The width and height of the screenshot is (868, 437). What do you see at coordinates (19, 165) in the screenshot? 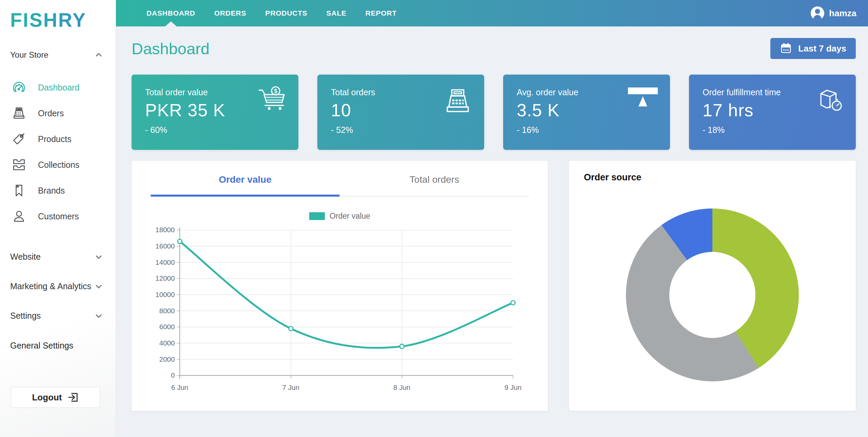
I see `collections-icon` at bounding box center [19, 165].